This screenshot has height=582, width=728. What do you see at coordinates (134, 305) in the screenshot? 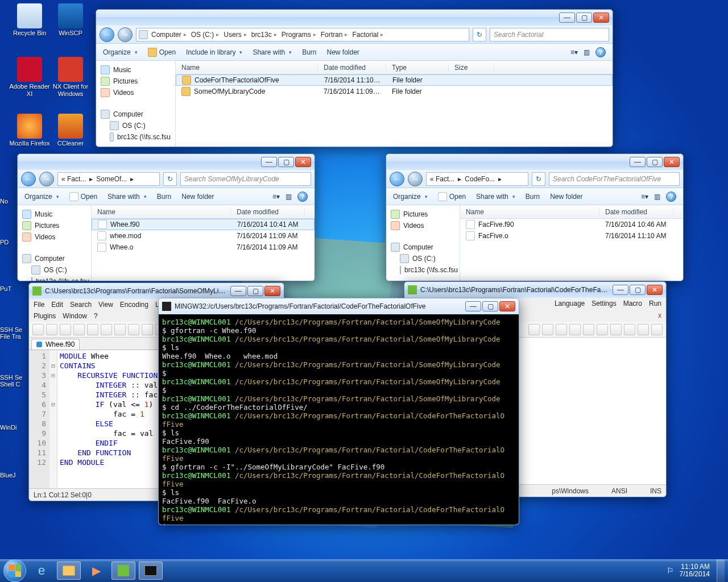
I see `menu-encoding: Encoding` at bounding box center [134, 305].